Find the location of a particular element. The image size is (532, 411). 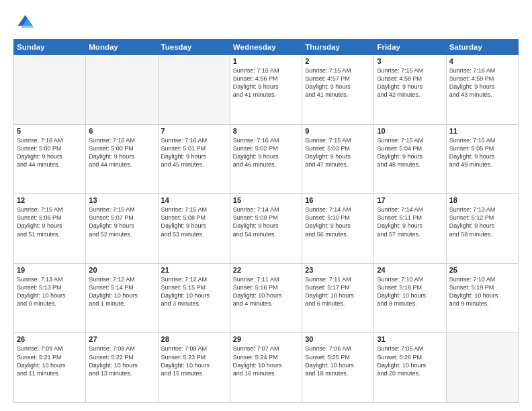

day-number: 13 is located at coordinates (122, 200).